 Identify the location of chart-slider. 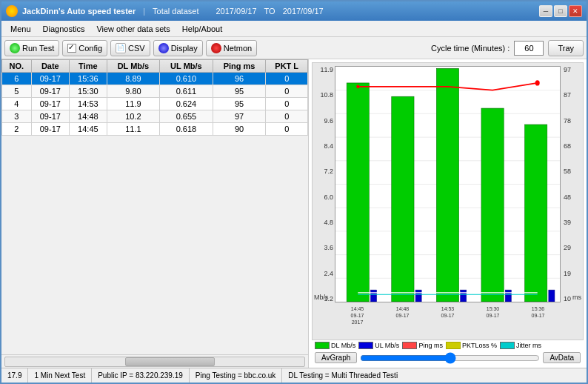
(450, 358).